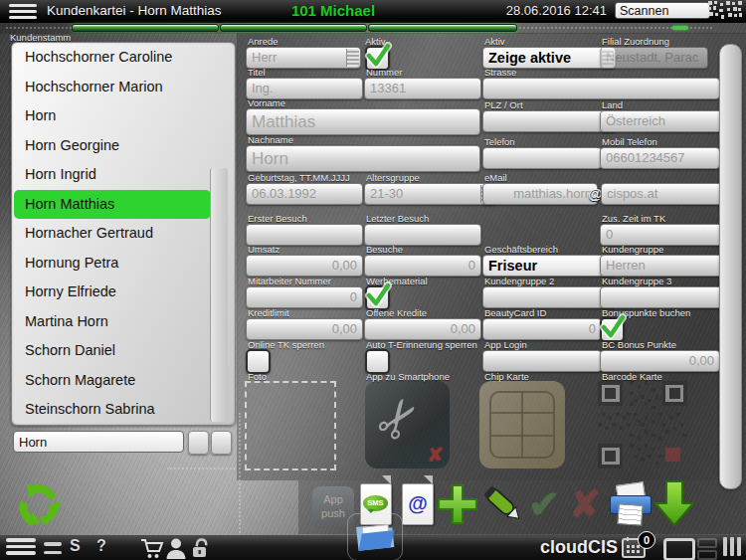 The image size is (746, 560). What do you see at coordinates (631, 504) in the screenshot?
I see `print-button` at bounding box center [631, 504].